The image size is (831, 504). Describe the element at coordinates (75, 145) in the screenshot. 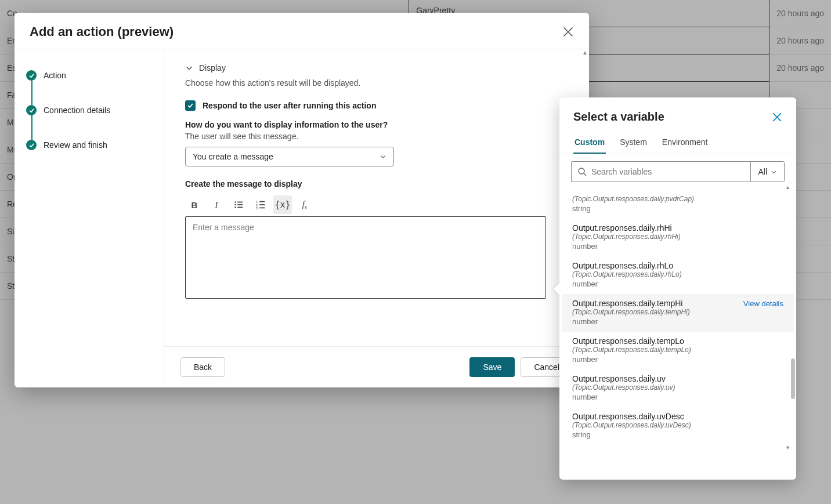

I see `step-label: Review and finish` at that location.